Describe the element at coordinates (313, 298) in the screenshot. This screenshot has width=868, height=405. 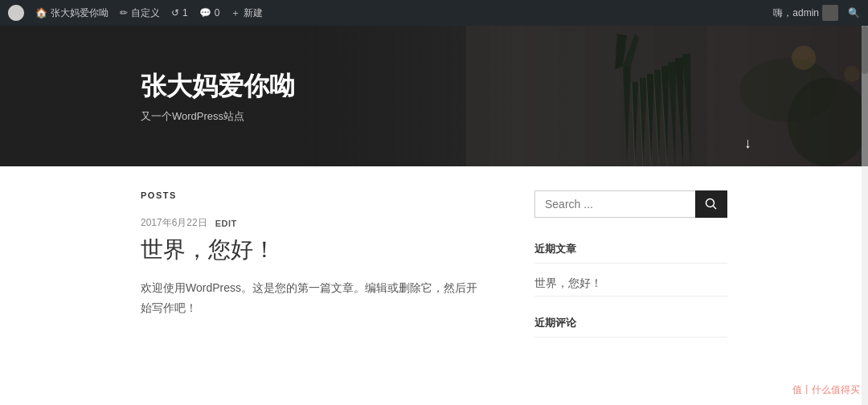
I see `post-excerpt: 欢迎使用WordPress。这是您的第一篇文章。编辑或删除它，然后开始写作吧！` at that location.